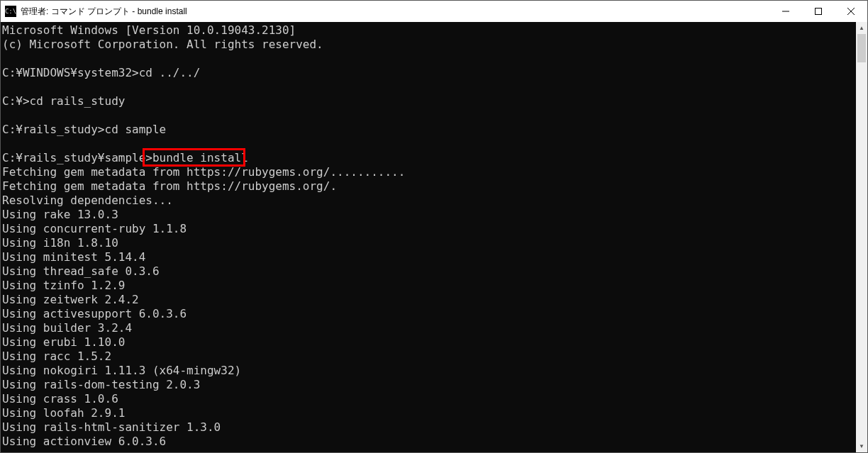  What do you see at coordinates (434, 11) in the screenshot?
I see `titlebar: C:\ 管理者: コマンド プロンプト - bundle install` at bounding box center [434, 11].